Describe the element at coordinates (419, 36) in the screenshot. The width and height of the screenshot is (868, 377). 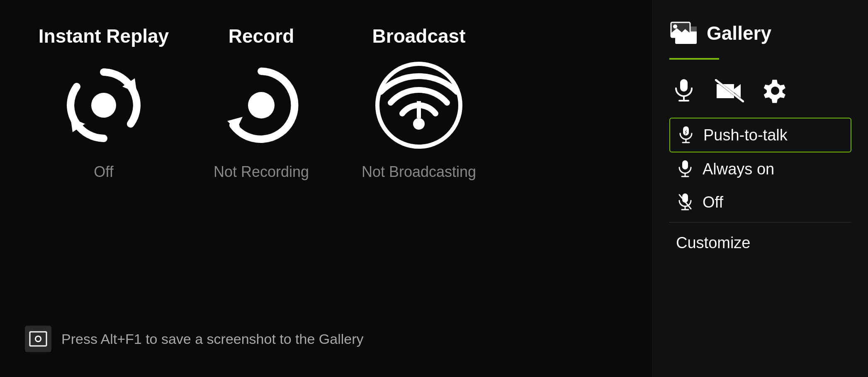
I see `broadcast-title: Broadcast` at that location.